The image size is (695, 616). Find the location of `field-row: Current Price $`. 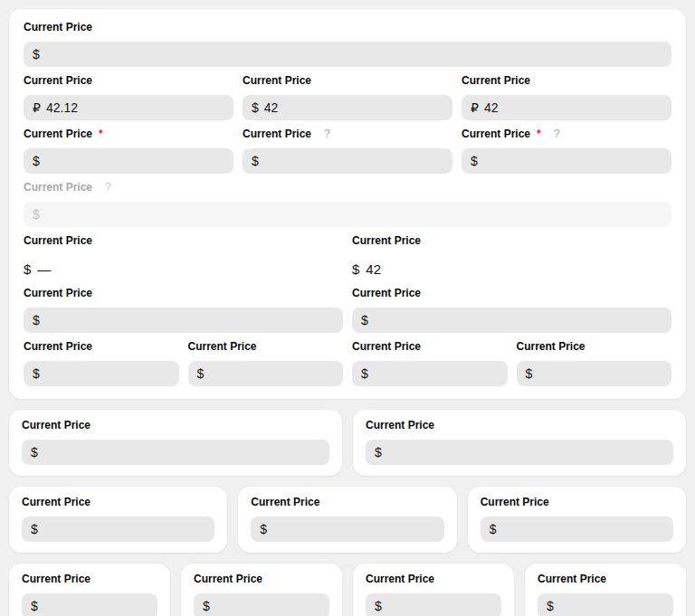

field-row: Current Price $ is located at coordinates (348, 43).